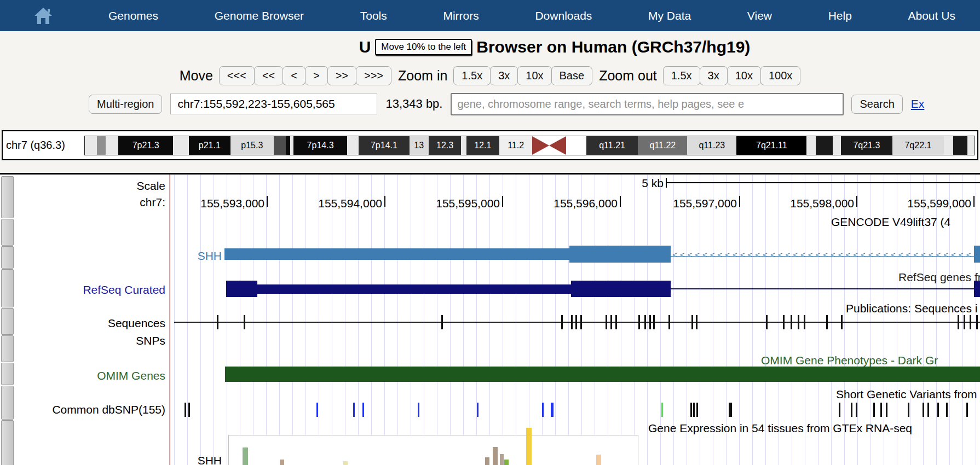  Describe the element at coordinates (504, 75) in the screenshot. I see `zoom-in-button-3x: 3x` at that location.